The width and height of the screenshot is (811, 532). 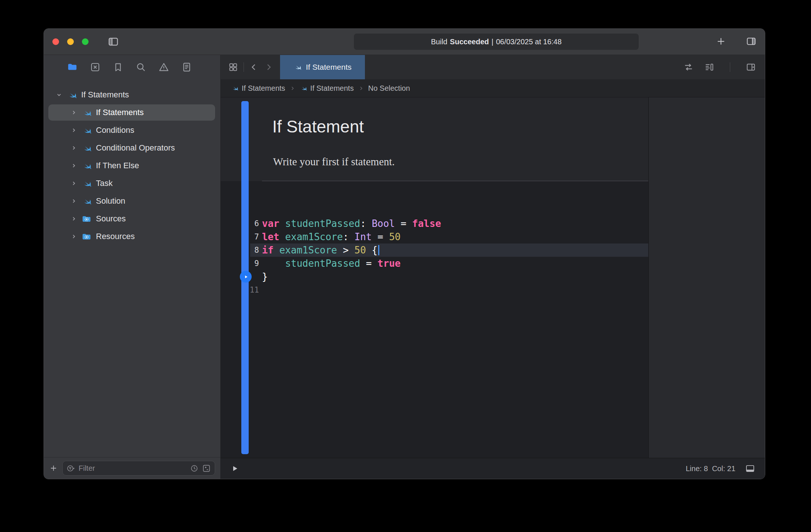 I want to click on code-line: 9 studentPassed = true, so click(x=435, y=263).